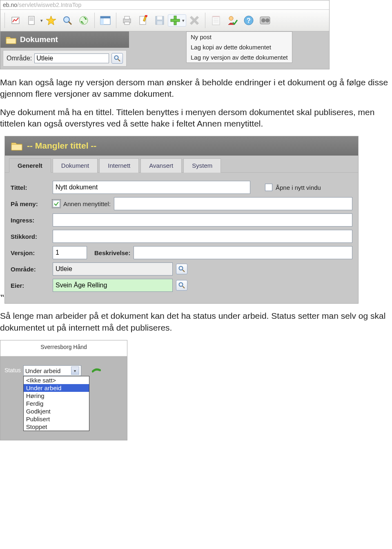 The height and width of the screenshot is (549, 392). What do you see at coordinates (177, 20) in the screenshot?
I see `add-dropdown-button: ▾` at bounding box center [177, 20].